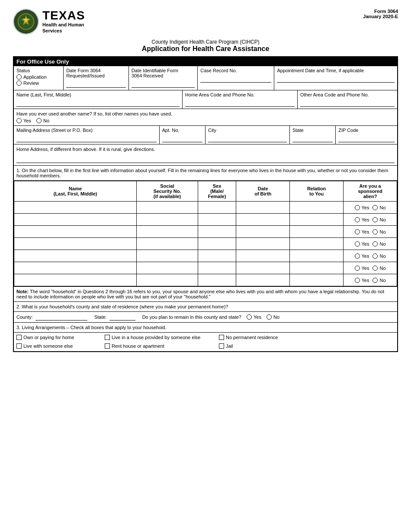  What do you see at coordinates (379, 244) in the screenshot?
I see `alien-no-4: No` at bounding box center [379, 244].